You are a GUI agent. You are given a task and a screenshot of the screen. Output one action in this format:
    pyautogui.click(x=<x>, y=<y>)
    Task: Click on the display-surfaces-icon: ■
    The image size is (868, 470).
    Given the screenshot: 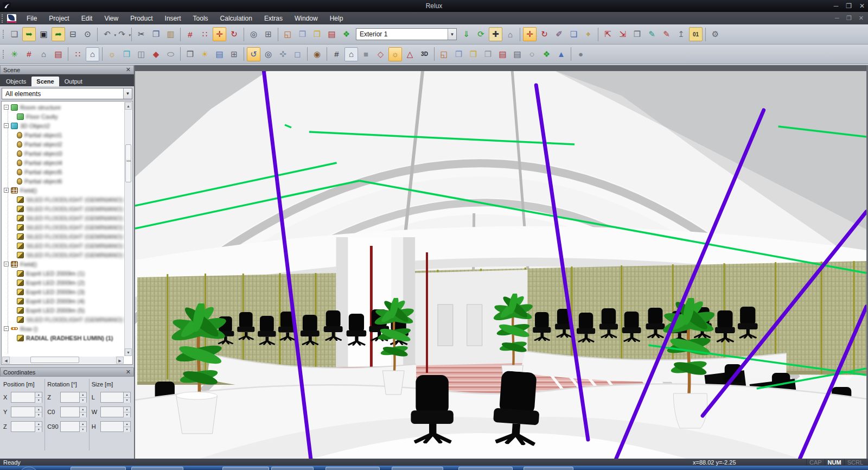 What is the action you would take?
    pyautogui.click(x=366, y=54)
    